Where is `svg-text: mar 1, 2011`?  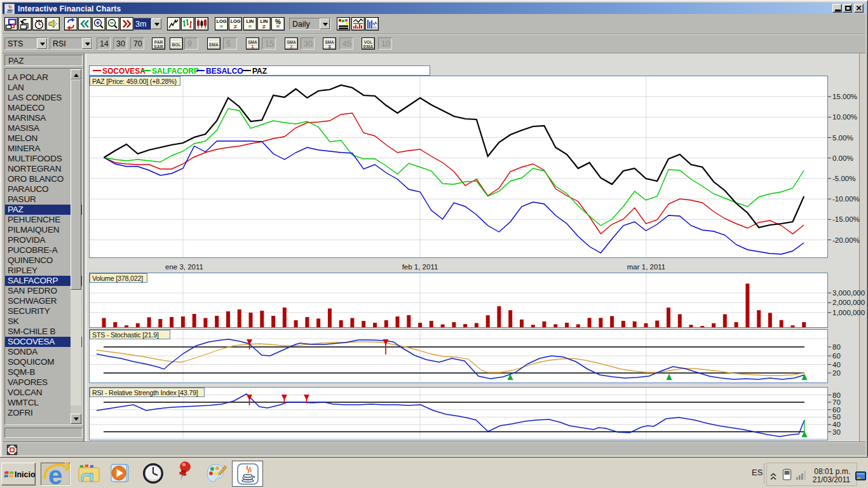 svg-text: mar 1, 2011 is located at coordinates (647, 267).